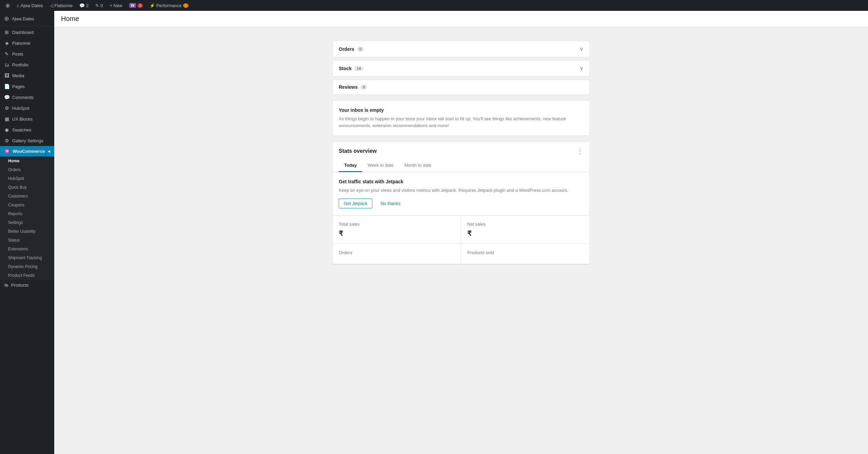 The image size is (868, 454). Describe the element at coordinates (348, 87) in the screenshot. I see `reviews-title: Reviews` at that location.